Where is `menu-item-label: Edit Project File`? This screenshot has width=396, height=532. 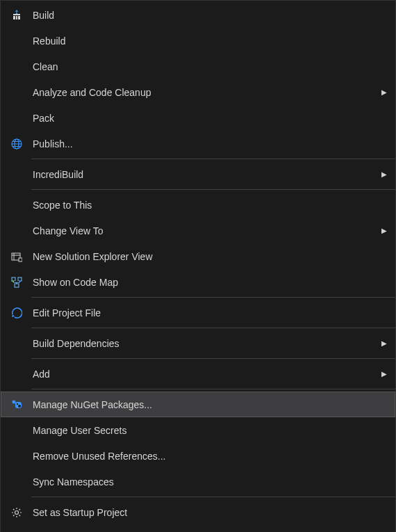 menu-item-label: Edit Project File is located at coordinates (203, 313).